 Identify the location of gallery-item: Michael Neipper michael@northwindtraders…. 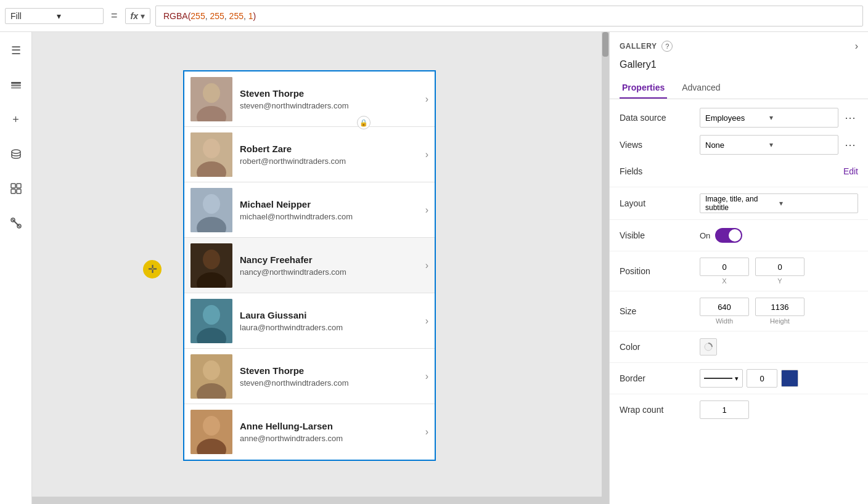
(309, 210).